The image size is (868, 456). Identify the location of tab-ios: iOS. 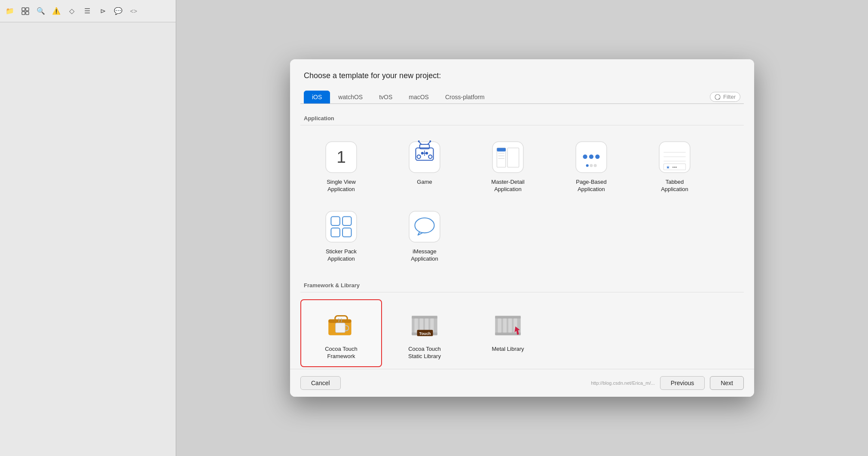
(317, 97).